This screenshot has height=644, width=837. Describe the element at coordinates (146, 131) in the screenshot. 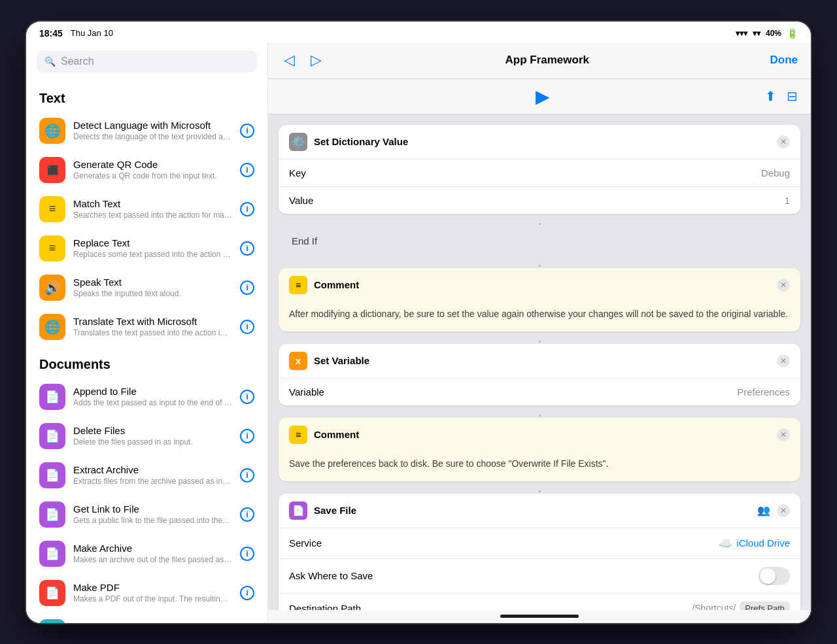

I see `action-detect-language: 🌐 Detect Language with Microsoft Detects…` at that location.